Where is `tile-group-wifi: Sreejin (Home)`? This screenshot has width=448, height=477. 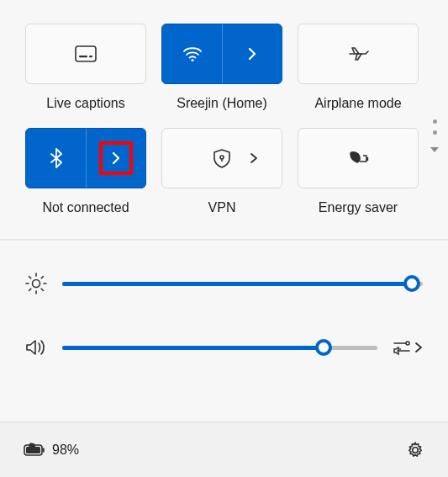 tile-group-wifi: Sreejin (Home) is located at coordinates (222, 67).